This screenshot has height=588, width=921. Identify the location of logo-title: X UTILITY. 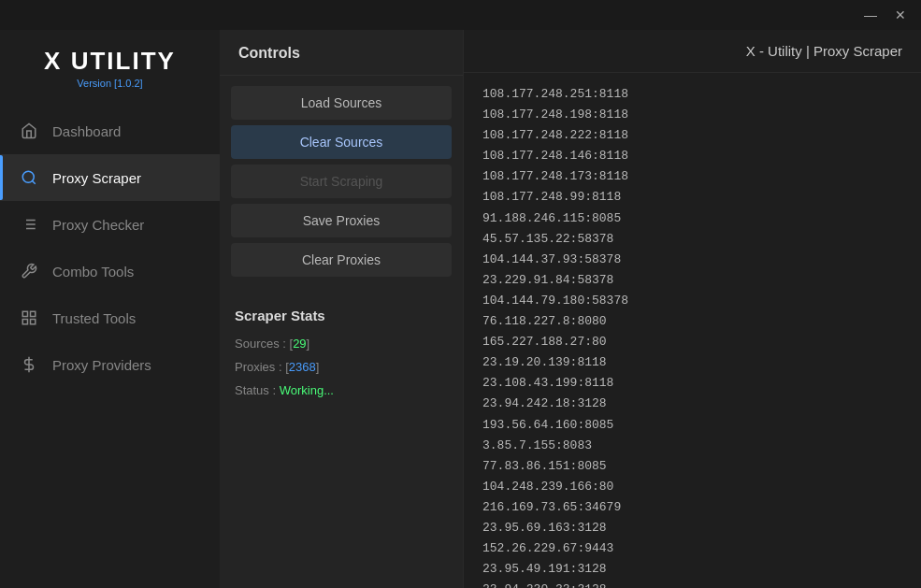
(110, 62).